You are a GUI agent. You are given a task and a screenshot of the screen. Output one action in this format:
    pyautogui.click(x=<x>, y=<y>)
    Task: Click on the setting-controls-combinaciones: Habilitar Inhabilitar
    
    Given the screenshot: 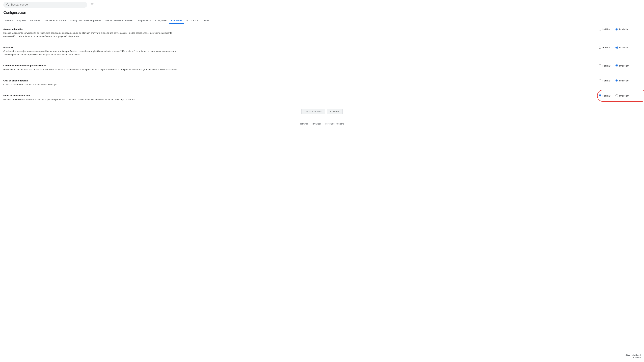 What is the action you would take?
    pyautogui.click(x=620, y=66)
    